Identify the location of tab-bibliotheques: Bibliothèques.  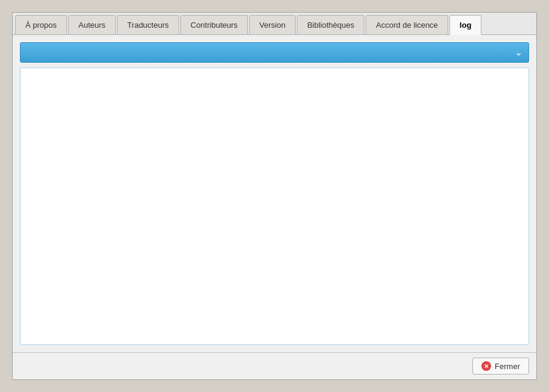
(331, 25).